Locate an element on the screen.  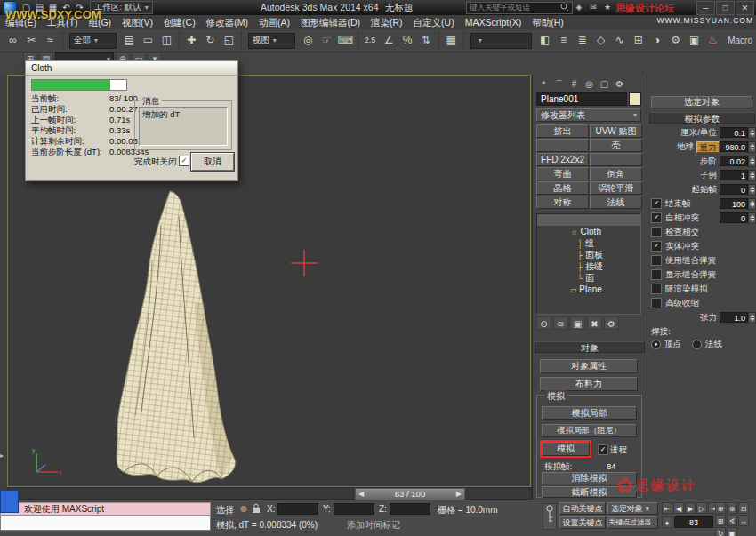
snaps-toggle-icon: 2.5 is located at coordinates (370, 41).